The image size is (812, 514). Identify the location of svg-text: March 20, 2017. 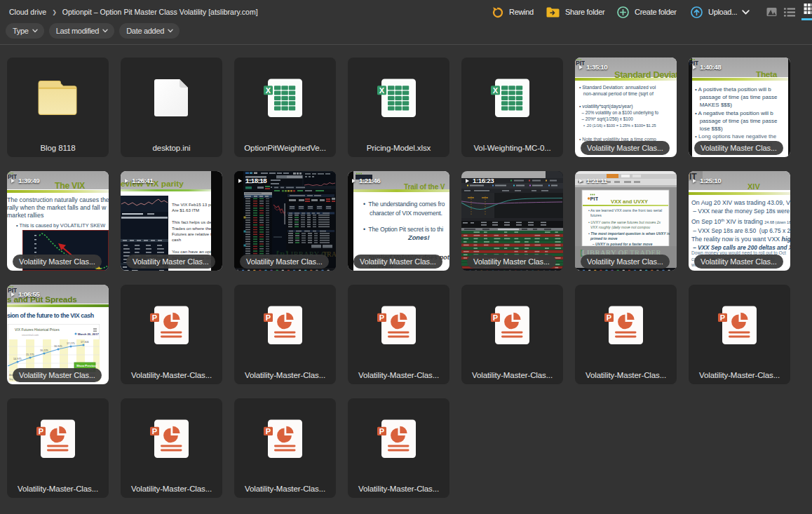
(88, 334).